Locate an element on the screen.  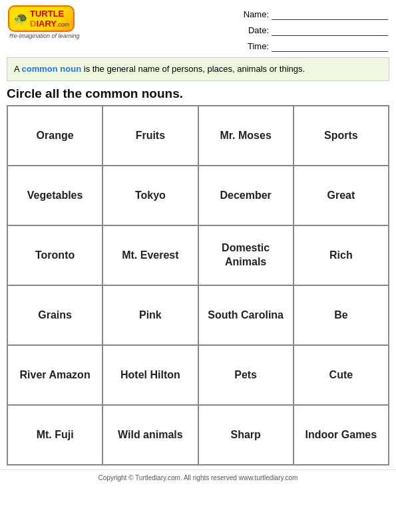
table-cell: Grains is located at coordinates (55, 315).